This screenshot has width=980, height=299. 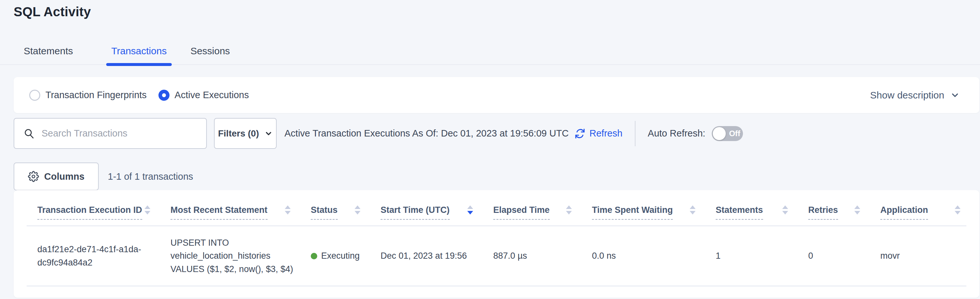 I want to click on header-most-recent-statement: Most Recent Statement, so click(x=240, y=208).